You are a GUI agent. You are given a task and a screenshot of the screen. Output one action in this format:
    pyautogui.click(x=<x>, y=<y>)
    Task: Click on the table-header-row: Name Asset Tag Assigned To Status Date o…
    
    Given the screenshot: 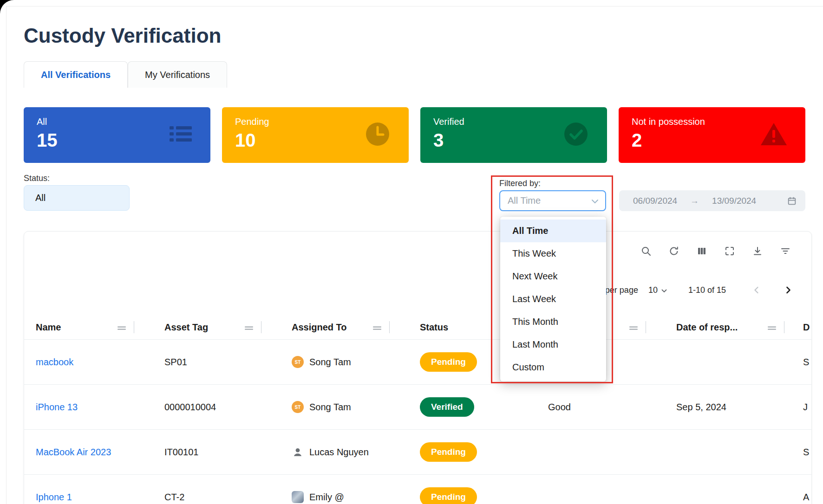 What is the action you would take?
    pyautogui.click(x=418, y=327)
    